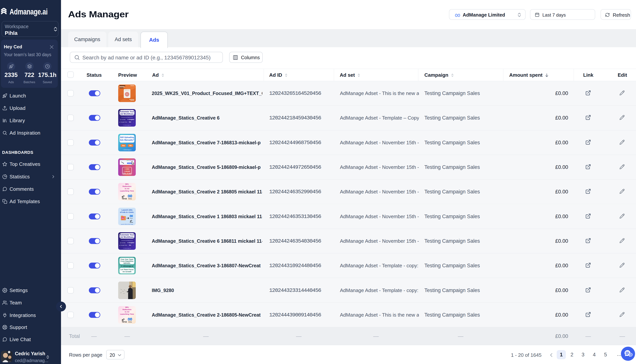 This screenshot has width=636, height=364. I want to click on svg-text: Still Uploading, so click(127, 137).